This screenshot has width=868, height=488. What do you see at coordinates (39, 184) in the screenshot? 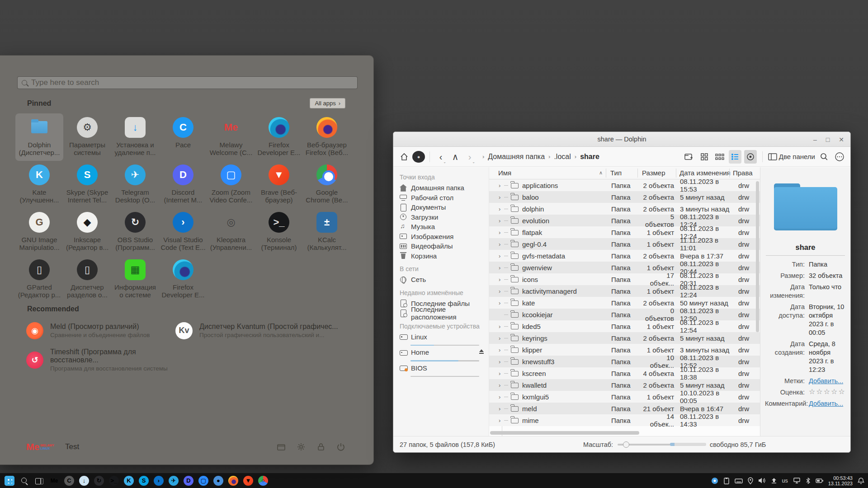
I see `app-tile: K Kate (Улучшенн...` at bounding box center [39, 184].